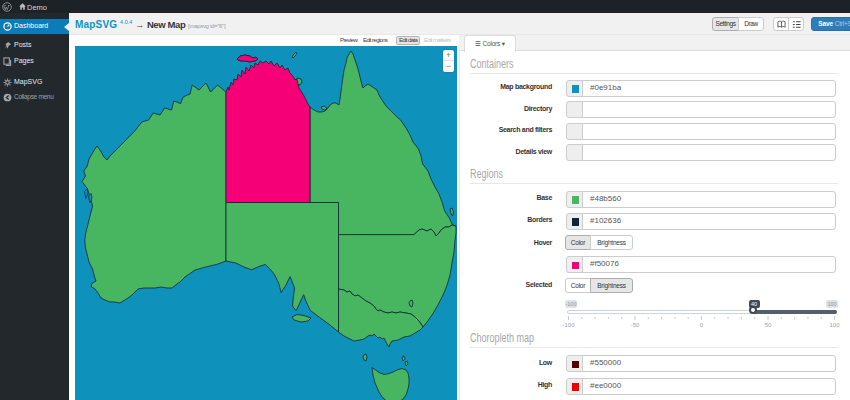 Image resolution: width=850 pixels, height=400 pixels. I want to click on svg-text: -50, so click(636, 325).